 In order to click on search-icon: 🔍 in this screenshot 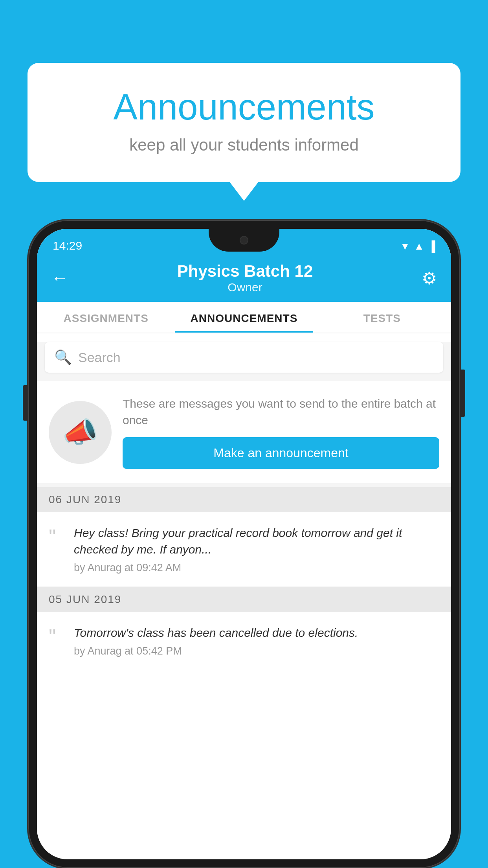, I will do `click(63, 357)`.